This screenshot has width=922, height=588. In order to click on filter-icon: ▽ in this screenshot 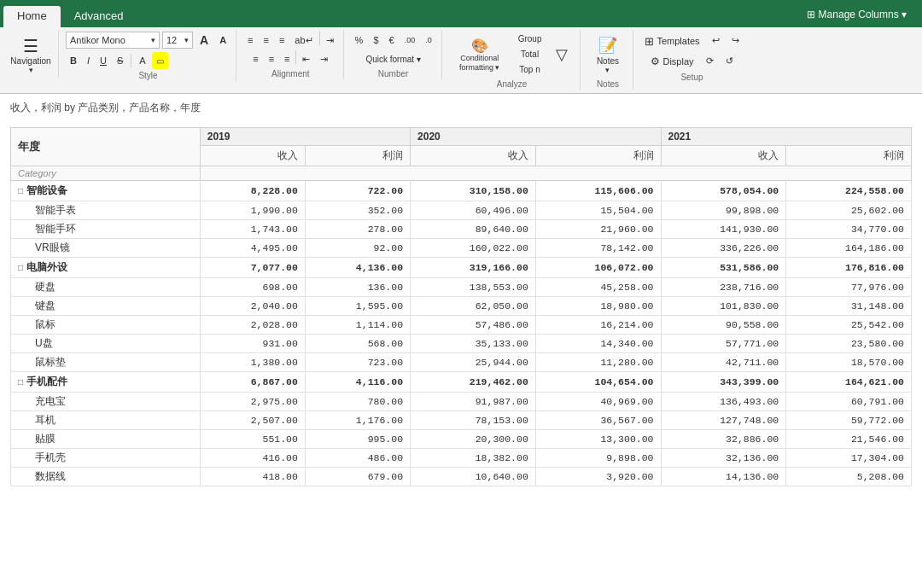, I will do `click(562, 55)`.